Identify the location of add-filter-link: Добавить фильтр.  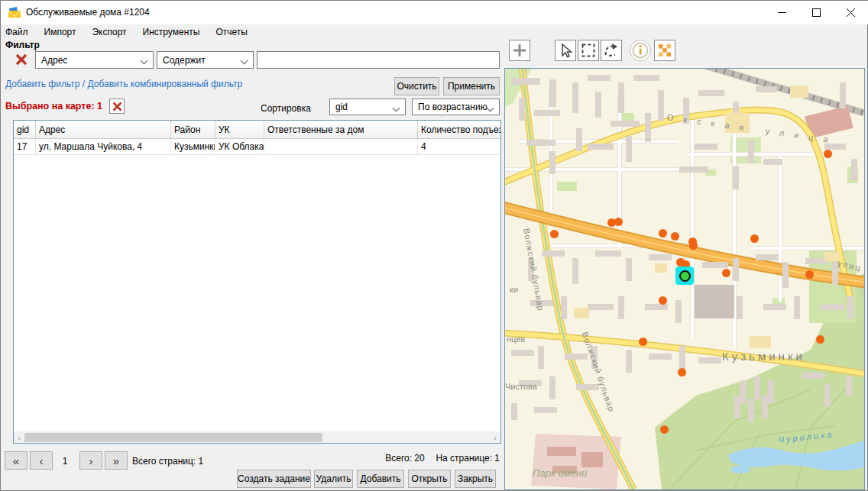
(43, 84).